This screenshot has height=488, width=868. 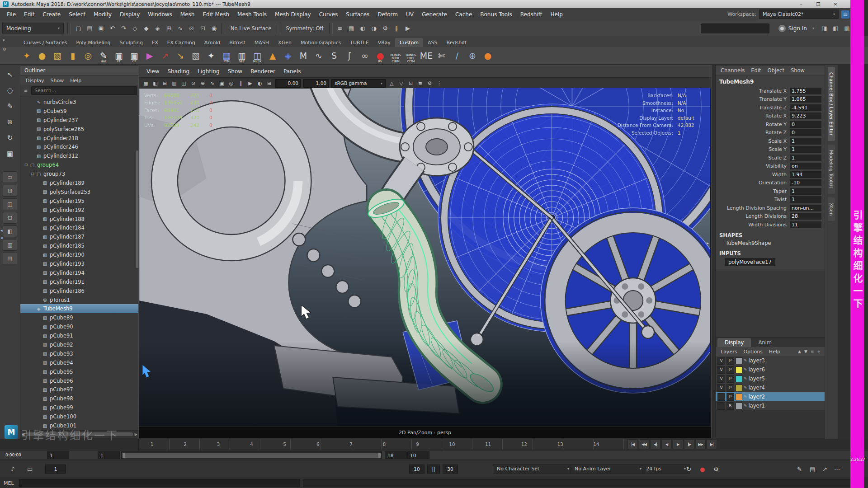 I want to click on menu-item: Display, so click(x=130, y=14).